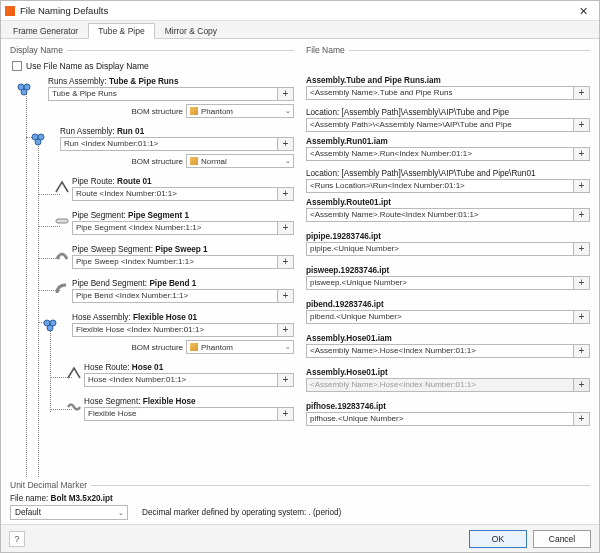 The image size is (600, 553). I want to click on hose-segment-add-button: +, so click(286, 414).